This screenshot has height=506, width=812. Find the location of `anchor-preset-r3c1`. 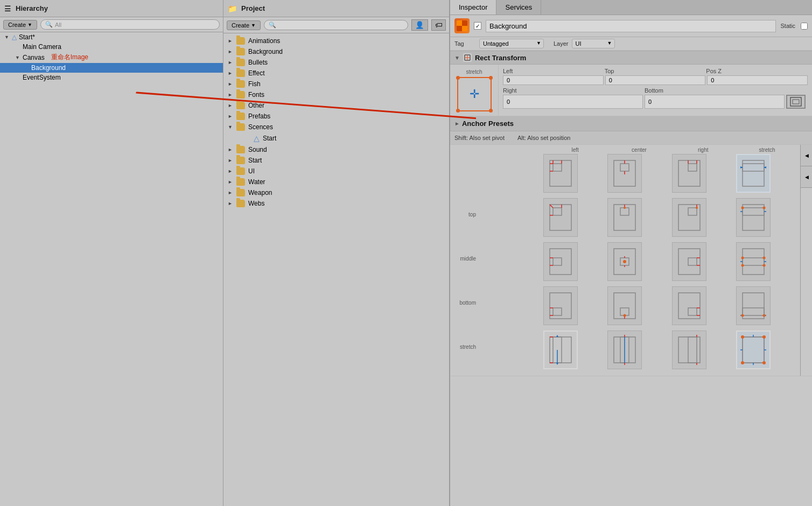

anchor-preset-r3c1 is located at coordinates (561, 306).